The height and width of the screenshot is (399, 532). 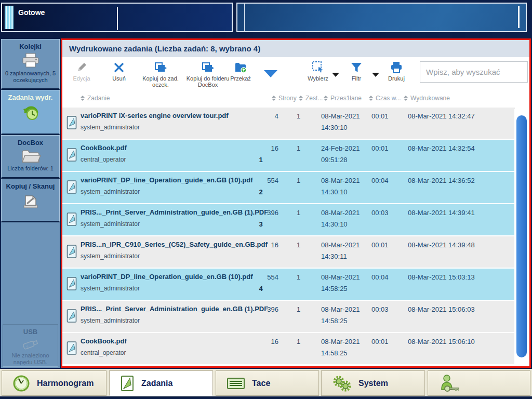 I want to click on tab-login, so click(x=479, y=383).